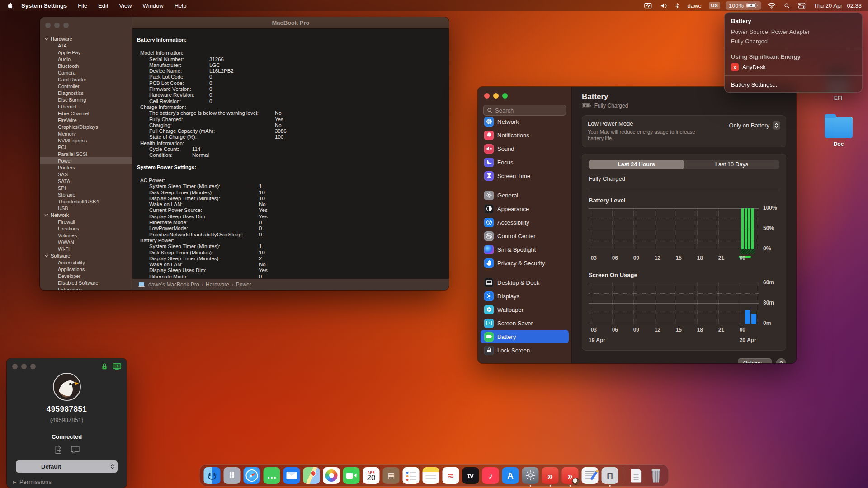 Image resolution: width=868 pixels, height=488 pixels. What do you see at coordinates (86, 288) in the screenshot?
I see `sysinfo-item-extensions: Extensions` at bounding box center [86, 288].